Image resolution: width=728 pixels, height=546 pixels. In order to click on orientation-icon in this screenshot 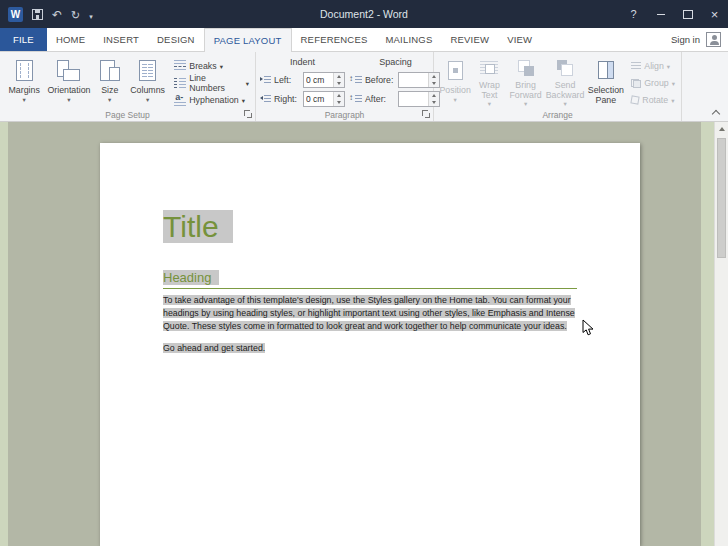, I will do `click(68, 70)`.